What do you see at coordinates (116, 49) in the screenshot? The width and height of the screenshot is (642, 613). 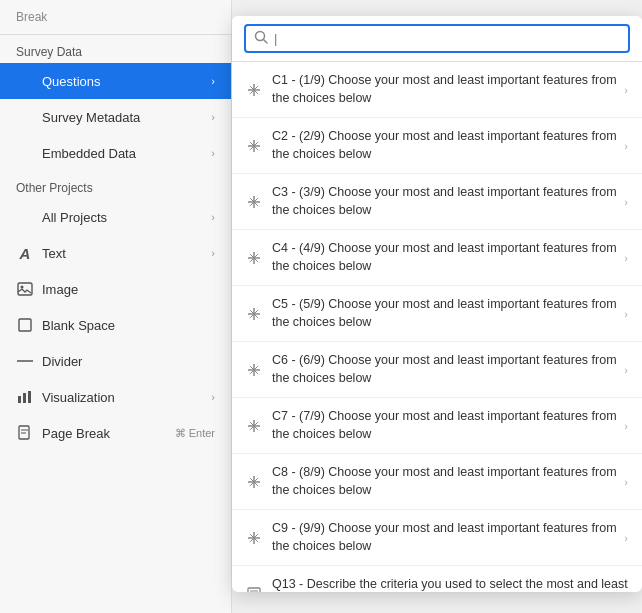 I see `survey-data-header: Survey Data` at bounding box center [116, 49].